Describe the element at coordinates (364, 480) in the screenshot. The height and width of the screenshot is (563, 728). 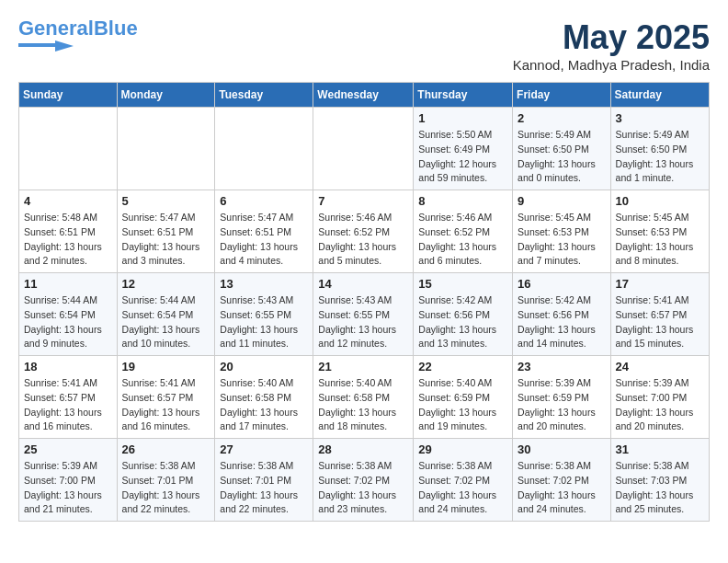
I see `day-cell: 28Sunrise: 5:38 AMSunset: 7:02 PMDayligh…` at that location.